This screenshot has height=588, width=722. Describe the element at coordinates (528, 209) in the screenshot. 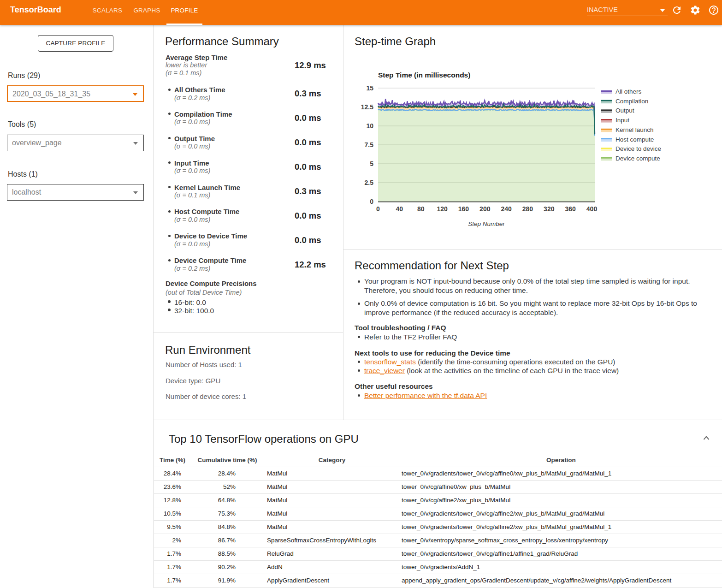

I see `svg-text: 280` at that location.